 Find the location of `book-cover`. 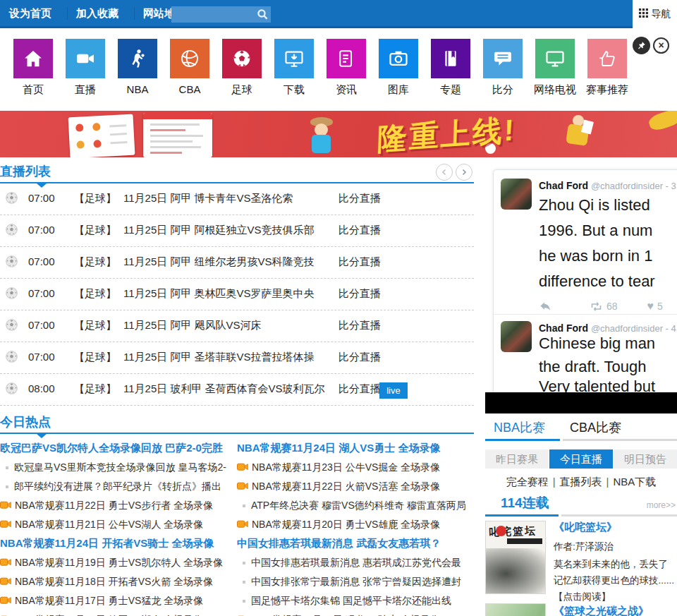

book-cover is located at coordinates (516, 610).